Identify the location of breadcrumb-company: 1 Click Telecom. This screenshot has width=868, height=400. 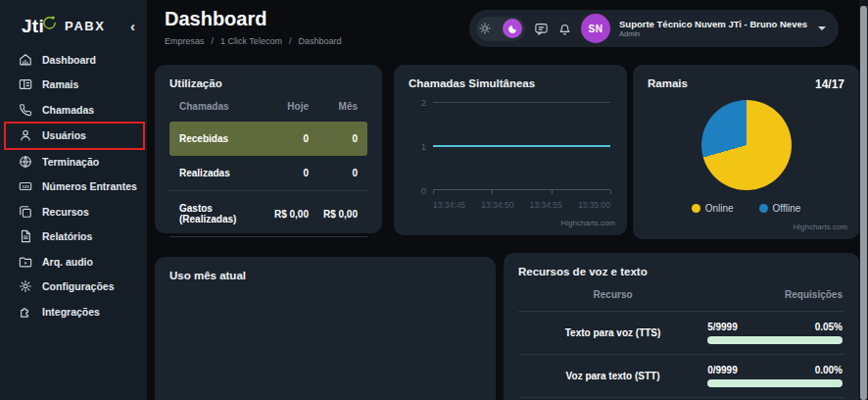
(251, 41).